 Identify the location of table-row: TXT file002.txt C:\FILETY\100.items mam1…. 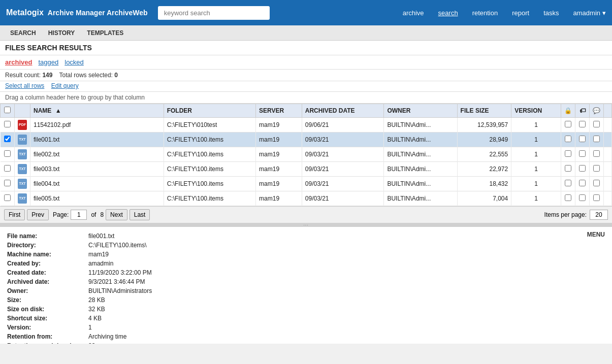
(306, 154).